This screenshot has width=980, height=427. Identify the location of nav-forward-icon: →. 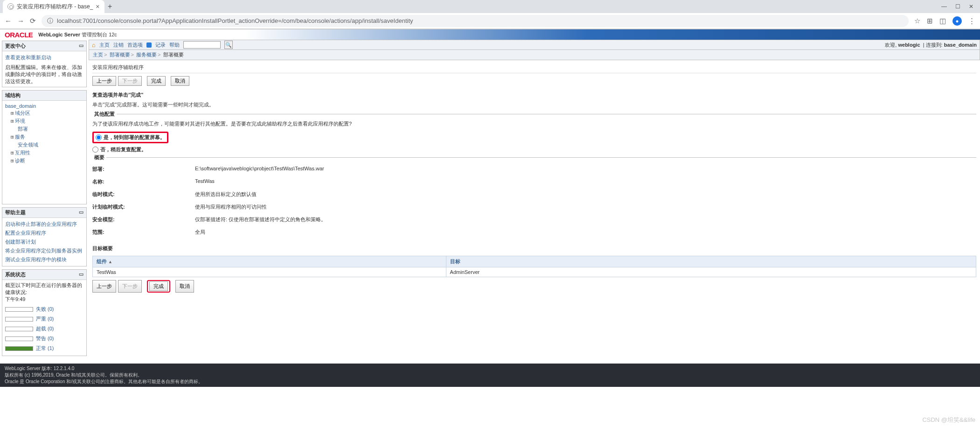
(21, 21).